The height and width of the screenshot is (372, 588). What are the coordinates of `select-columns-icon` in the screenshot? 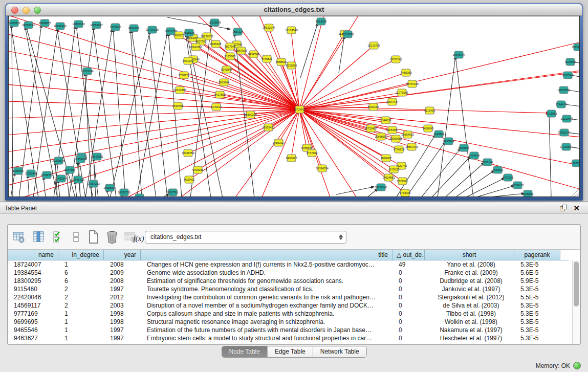 It's located at (38, 237).